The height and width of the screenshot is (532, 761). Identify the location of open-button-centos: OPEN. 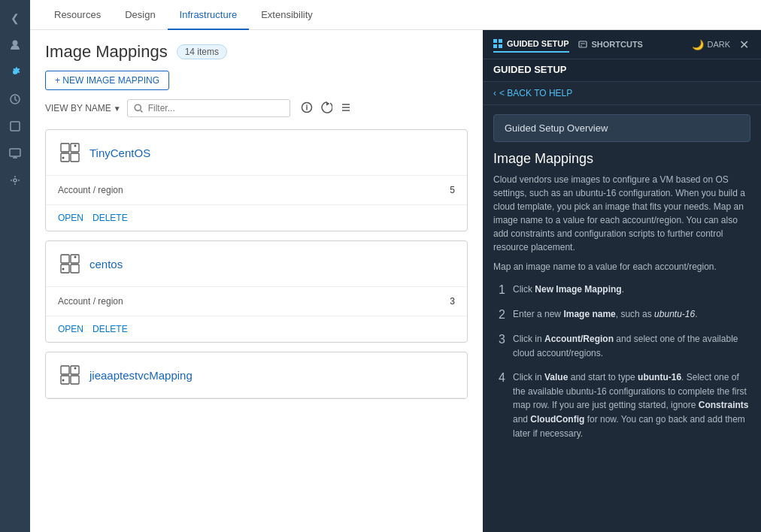
(71, 329).